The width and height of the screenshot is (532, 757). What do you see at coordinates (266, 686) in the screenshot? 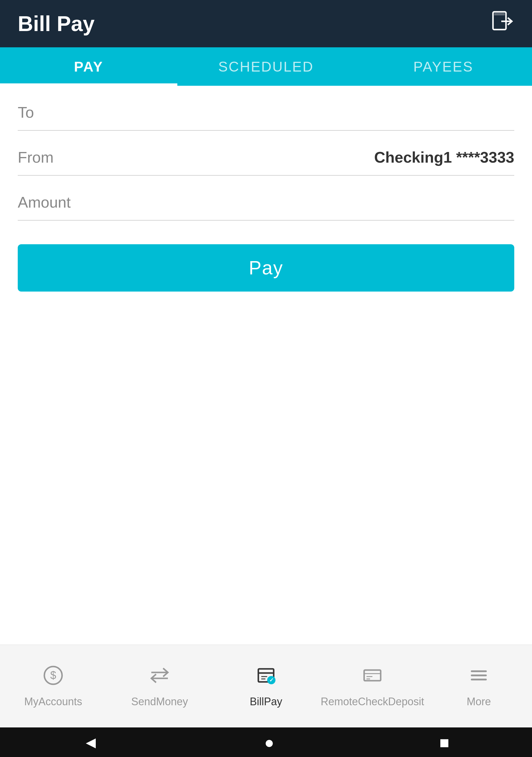
I see `bottom-nav: $ MyAccounts SendMoney ✓` at bounding box center [266, 686].